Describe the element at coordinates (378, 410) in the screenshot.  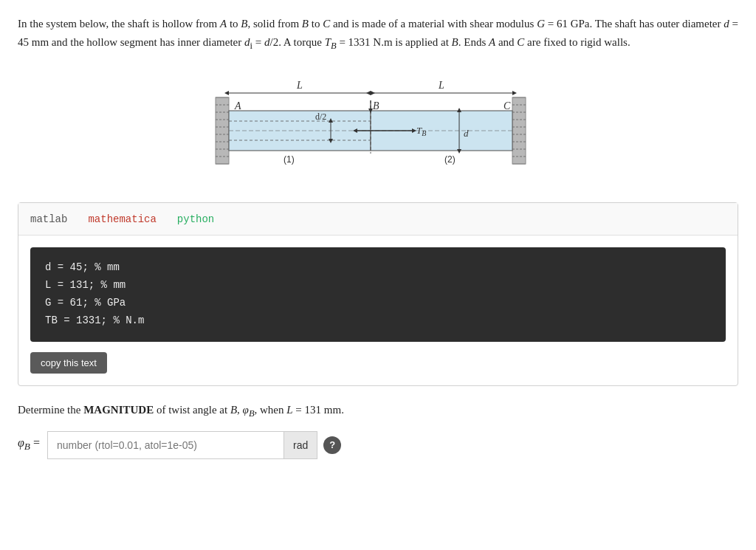
I see `determine-text: Determine the MAGNITUDE of twist angle a…` at that location.